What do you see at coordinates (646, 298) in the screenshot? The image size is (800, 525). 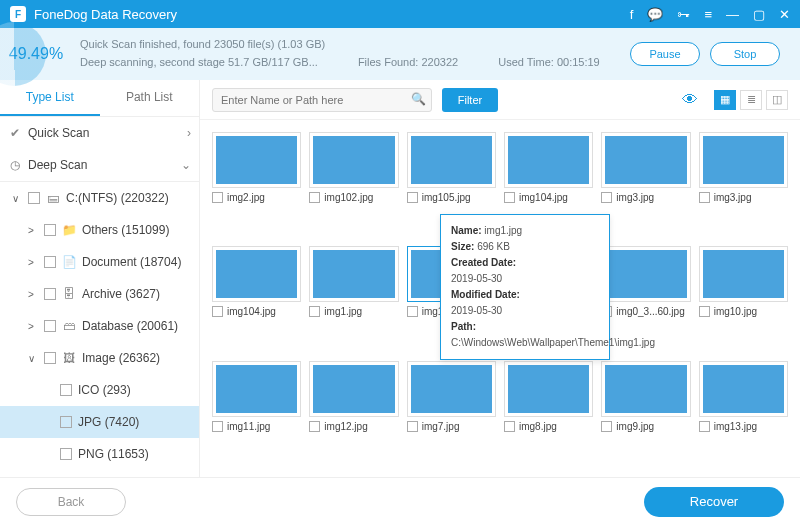 I see `thumbnail: img0_3...60.jpg` at bounding box center [646, 298].